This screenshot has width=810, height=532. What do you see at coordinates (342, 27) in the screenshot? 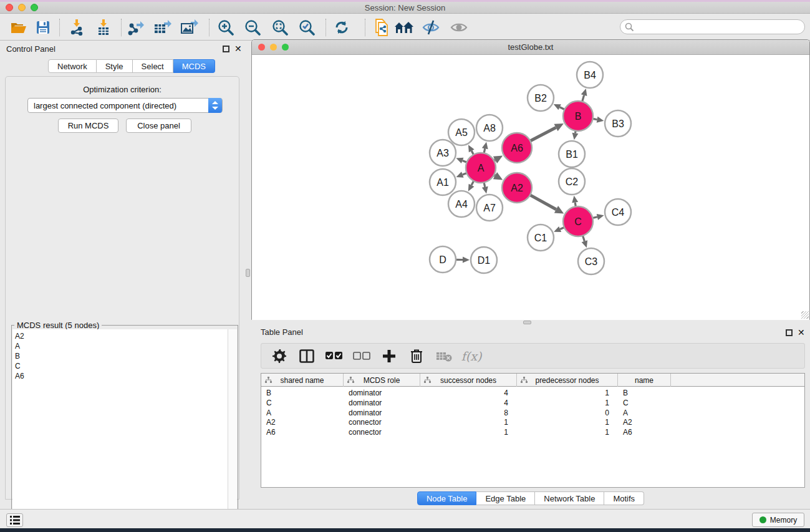
I see `refresh-button` at bounding box center [342, 27].